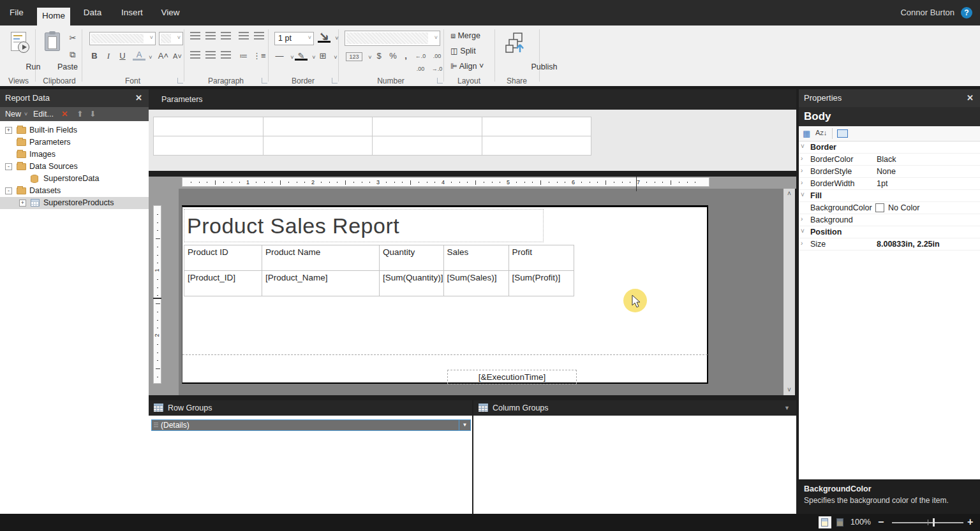 The width and height of the screenshot is (980, 531). What do you see at coordinates (464, 425) in the screenshot?
I see `details-dropdown-icon: ▼` at bounding box center [464, 425].